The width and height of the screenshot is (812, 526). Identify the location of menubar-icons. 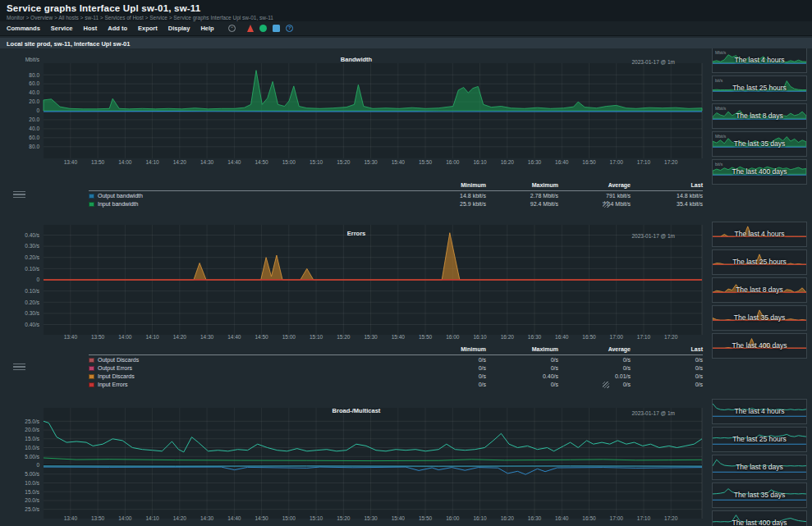
(261, 28).